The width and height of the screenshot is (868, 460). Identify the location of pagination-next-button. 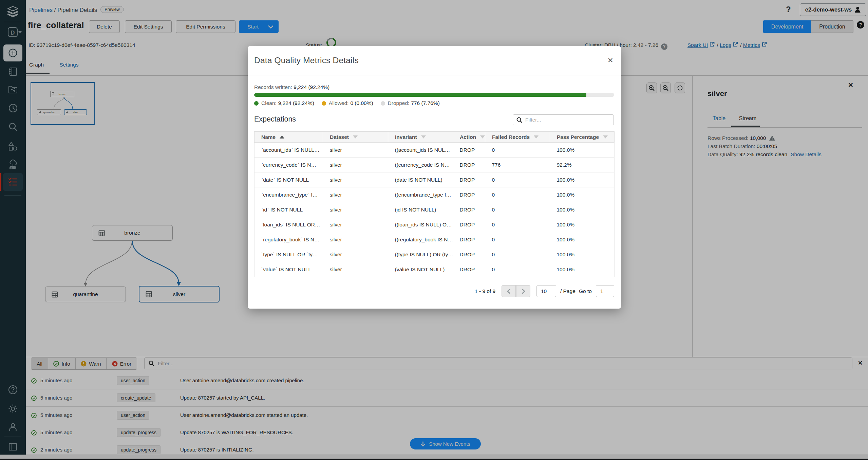
(523, 291).